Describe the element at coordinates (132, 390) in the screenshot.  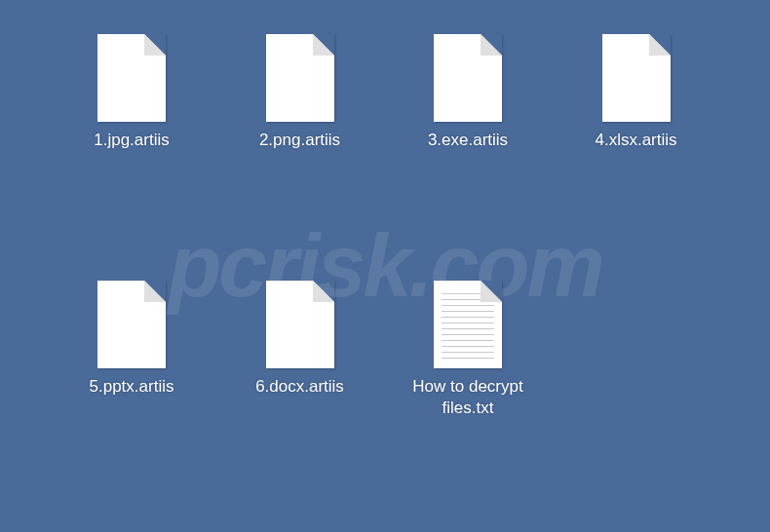
I see `file-item: 5.pptx.artiis` at that location.